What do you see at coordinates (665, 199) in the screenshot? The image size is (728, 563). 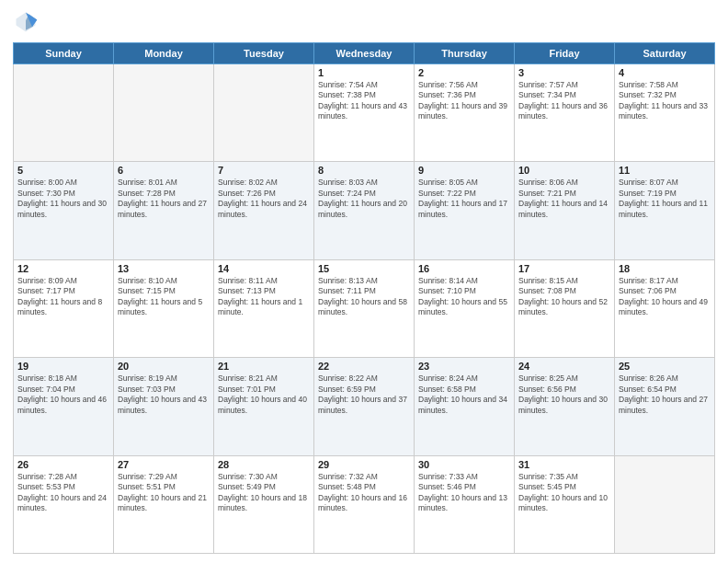 I see `day-info: Sunrise: 8:07 AMSunset: 7:19 PMDaylight:…` at bounding box center [665, 199].